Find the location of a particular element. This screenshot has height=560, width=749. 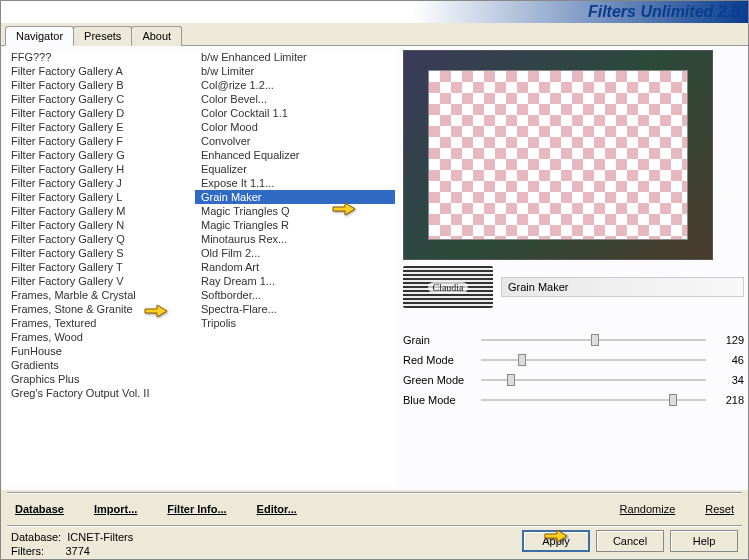

list-item: Color Cocktail 1.1 is located at coordinates (295, 113).